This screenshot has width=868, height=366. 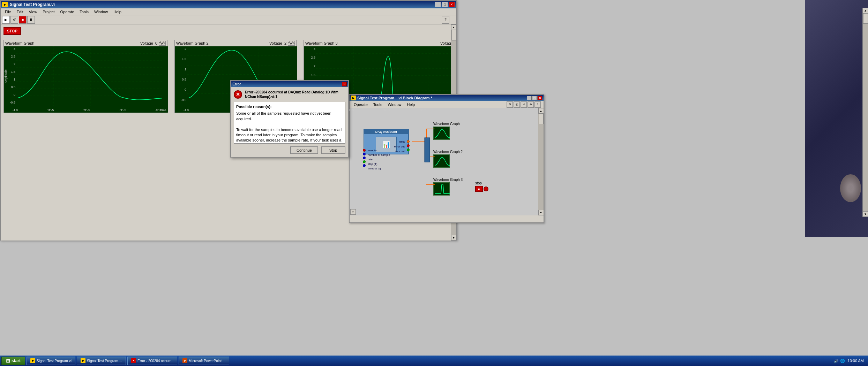 I want to click on daq-nsamp-port, so click(x=364, y=154).